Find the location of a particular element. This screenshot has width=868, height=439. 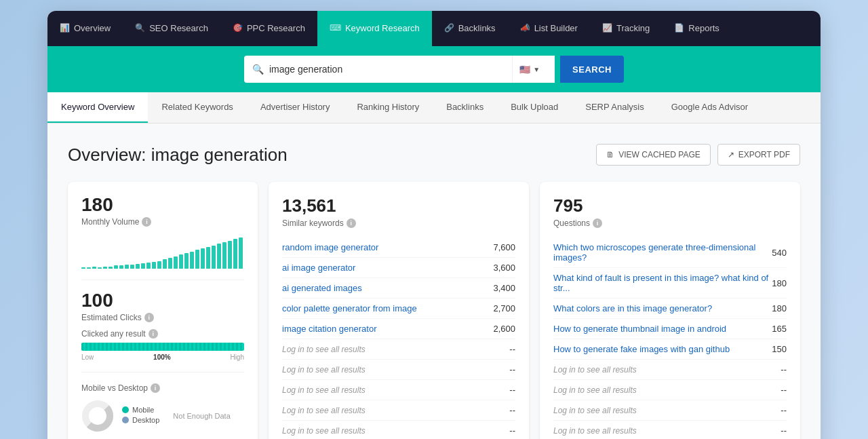

nav-reports: 📄 Reports is located at coordinates (697, 28).